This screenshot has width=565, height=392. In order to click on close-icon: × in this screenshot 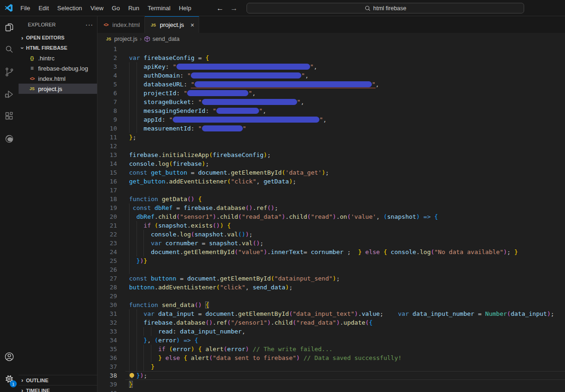, I will do `click(192, 25)`.